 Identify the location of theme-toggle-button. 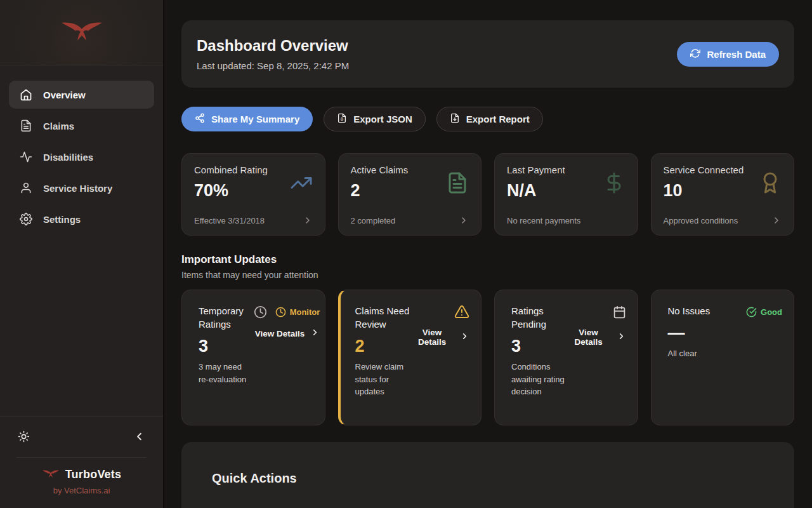
(24, 438).